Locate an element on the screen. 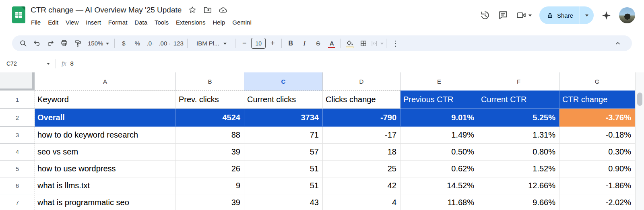 This screenshot has width=644, height=210. scrollbar-thumb is located at coordinates (640, 99).